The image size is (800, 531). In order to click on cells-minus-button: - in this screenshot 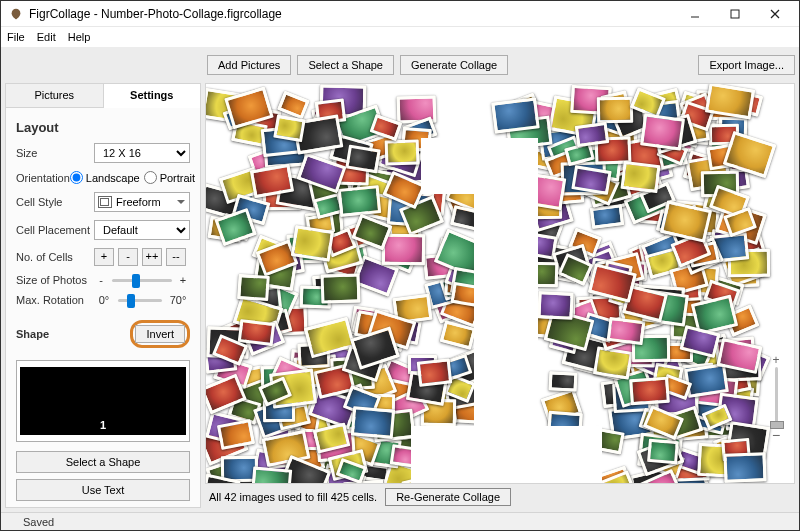, I will do `click(128, 257)`.